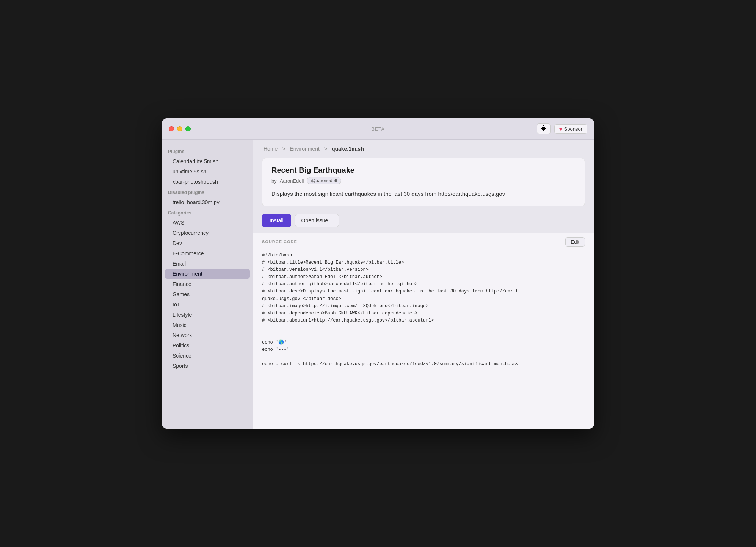  What do you see at coordinates (207, 161) in the screenshot?
I see `sidebar-item-calendarlite: CalendarLite.5m.sh` at bounding box center [207, 161].